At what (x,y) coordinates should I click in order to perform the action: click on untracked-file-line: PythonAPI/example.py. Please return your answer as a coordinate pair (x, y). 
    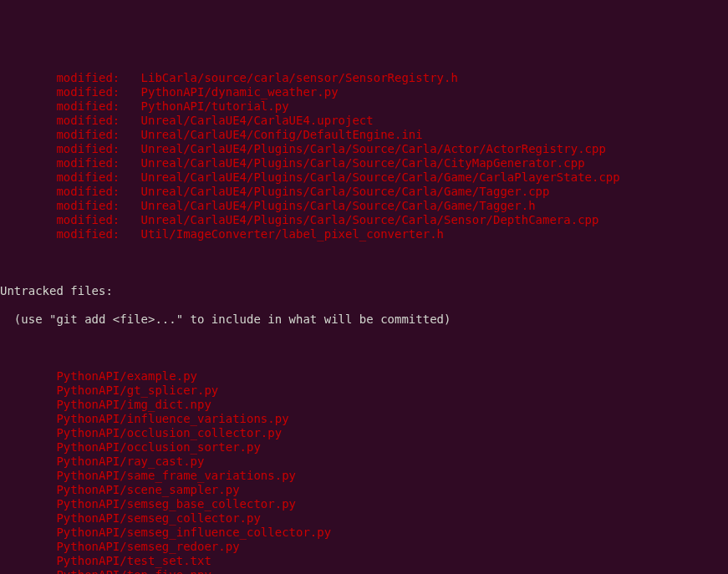
    Looking at the image, I should click on (364, 376).